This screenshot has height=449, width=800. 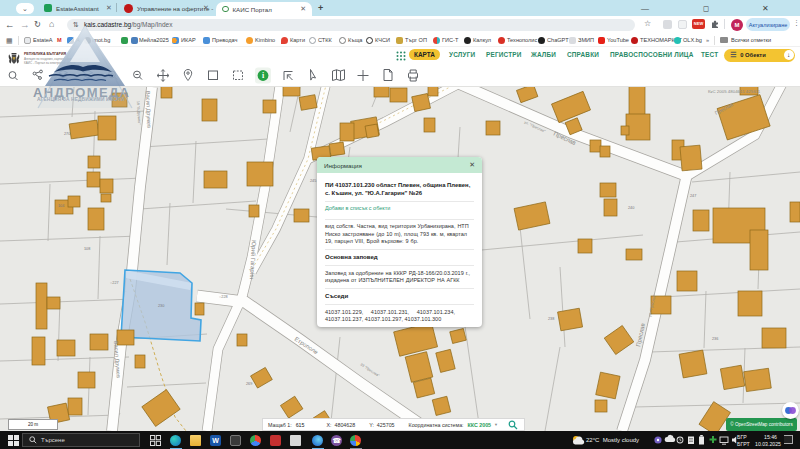 What do you see at coordinates (734, 92) in the screenshot?
I see `svg-text: КкС 2005 4804611 425611` at bounding box center [734, 92].